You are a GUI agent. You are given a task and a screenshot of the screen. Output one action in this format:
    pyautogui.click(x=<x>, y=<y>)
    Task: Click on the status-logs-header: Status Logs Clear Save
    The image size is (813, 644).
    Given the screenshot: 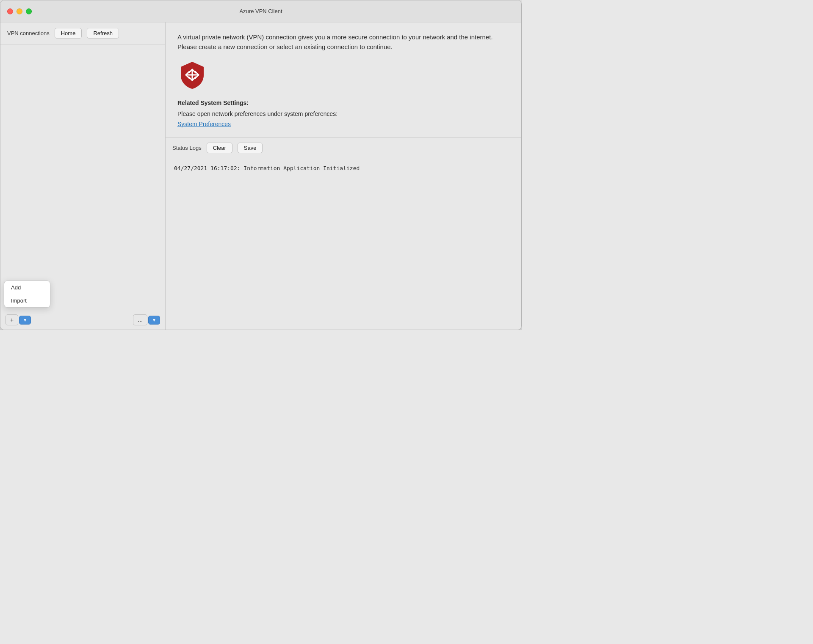 What is the action you would take?
    pyautogui.click(x=343, y=148)
    